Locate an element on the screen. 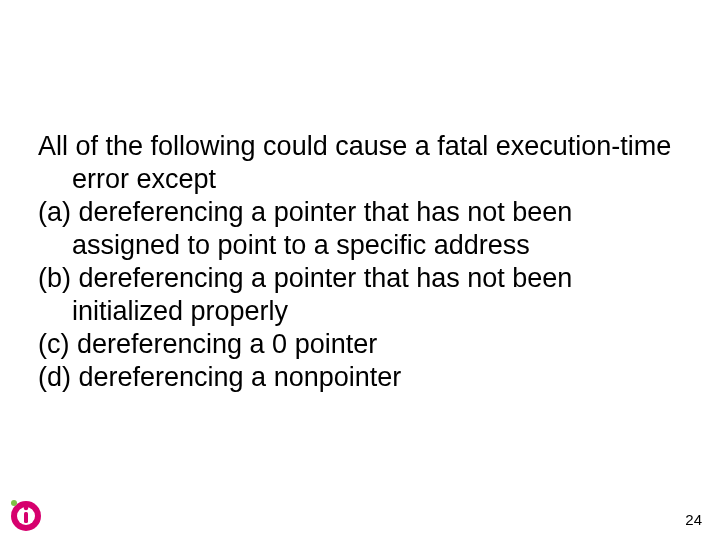 The width and height of the screenshot is (720, 540). page-number: 24 is located at coordinates (694, 520).